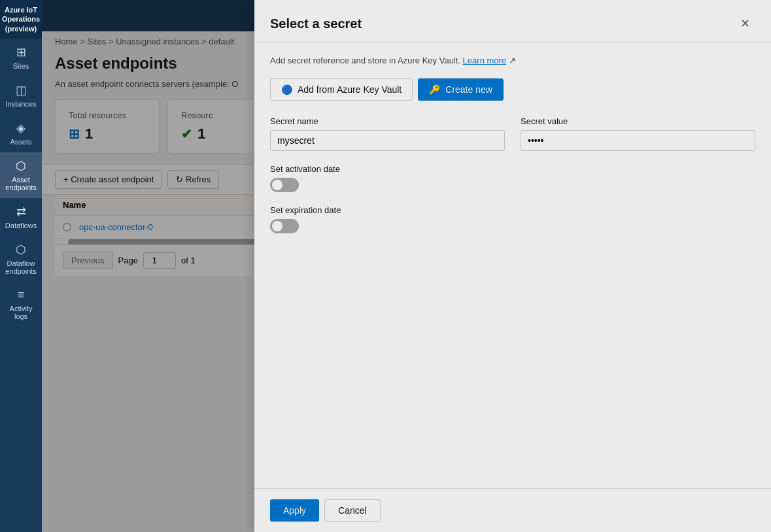 This screenshot has width=771, height=532. I want to click on sidebar-item-activity-logs: ≡ Activity logs, so click(21, 305).